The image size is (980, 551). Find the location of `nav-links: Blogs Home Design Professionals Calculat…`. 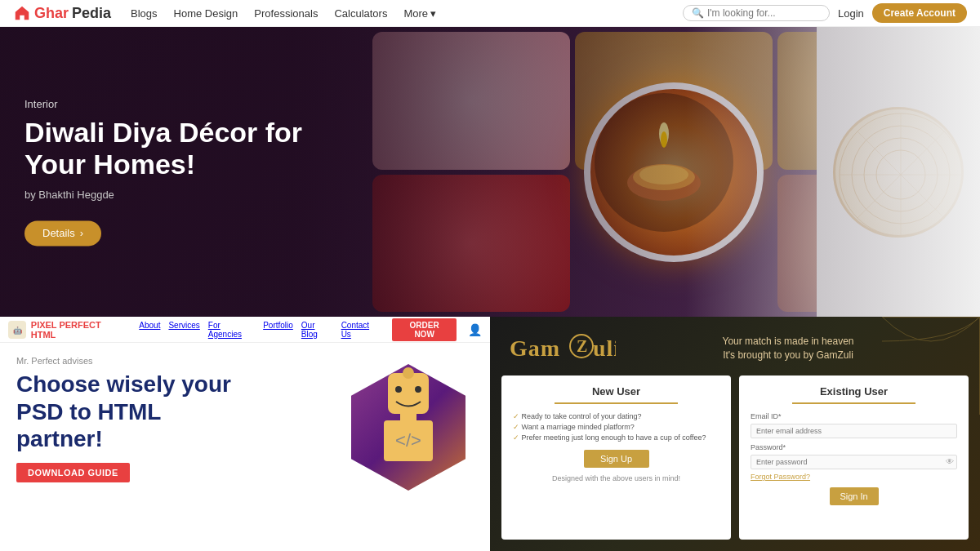

nav-links: Blogs Home Design Professionals Calculat… is located at coordinates (283, 13).